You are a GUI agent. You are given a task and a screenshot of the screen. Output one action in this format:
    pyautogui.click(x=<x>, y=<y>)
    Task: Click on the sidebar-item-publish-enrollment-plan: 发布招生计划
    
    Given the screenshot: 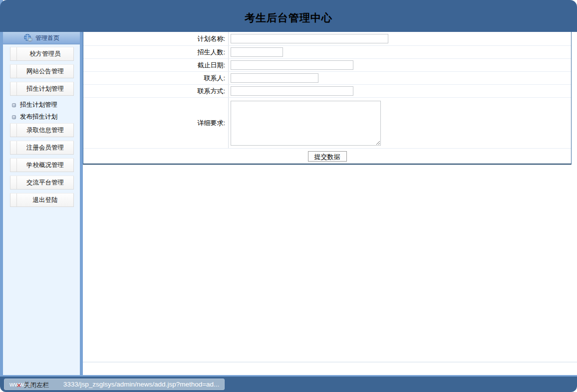 What is the action you would take?
    pyautogui.click(x=44, y=117)
    